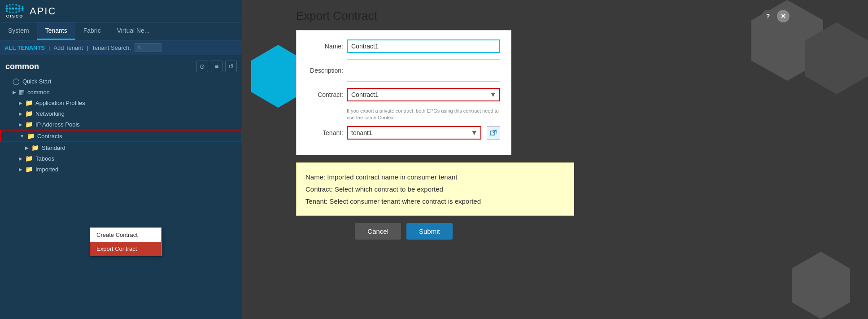 This screenshot has width=868, height=319. Describe the element at coordinates (57, 31) in the screenshot. I see `tab-tenants: Tenants` at that location.